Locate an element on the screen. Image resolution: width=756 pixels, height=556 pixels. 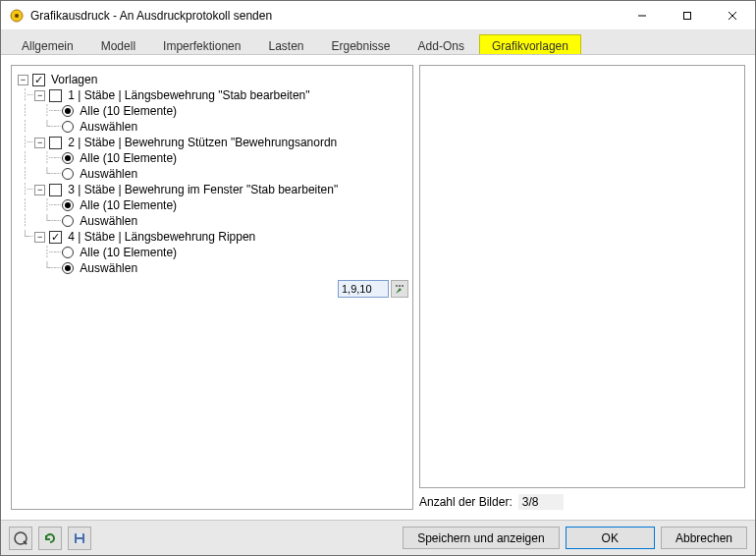
tree-item-3-alle: ┊ ┊┈┈ Alle (10 Elemente) is located at coordinates (212, 205).